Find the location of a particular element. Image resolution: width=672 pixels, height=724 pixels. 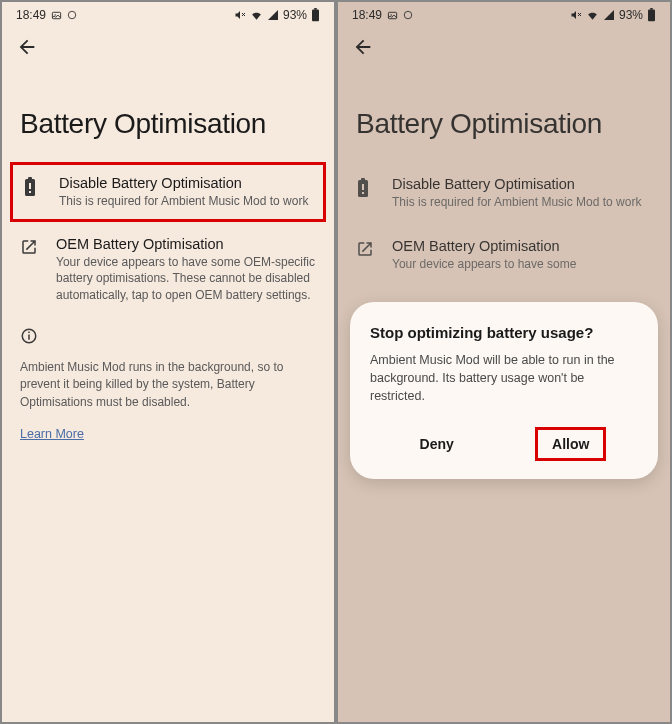

oem-sub-truncated: Your device appears to have some is located at coordinates (522, 264).